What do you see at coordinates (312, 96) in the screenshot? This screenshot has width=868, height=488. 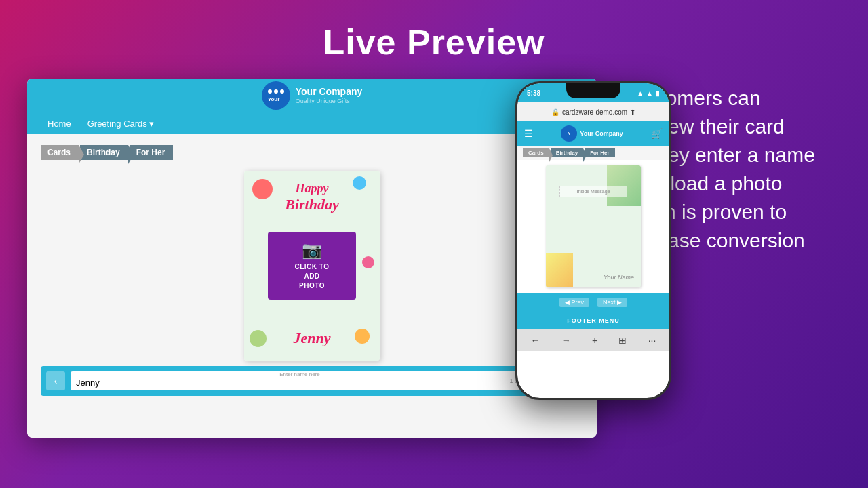 I see `logo-area: Your Your Company Quality Unique Gifts` at bounding box center [312, 96].